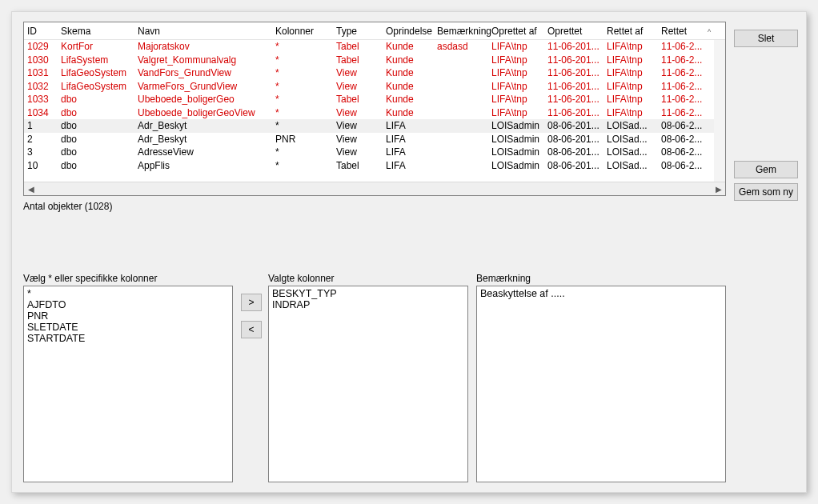 The height and width of the screenshot is (504, 818). Describe the element at coordinates (634, 152) in the screenshot. I see `table-cell: LOISad...` at that location.